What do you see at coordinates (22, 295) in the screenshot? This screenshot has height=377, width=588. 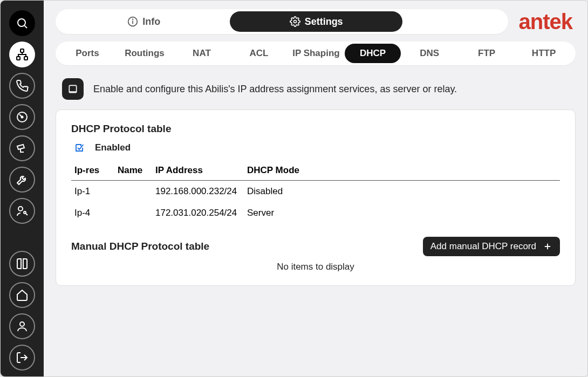 I see `sidebar-home-button` at bounding box center [22, 295].